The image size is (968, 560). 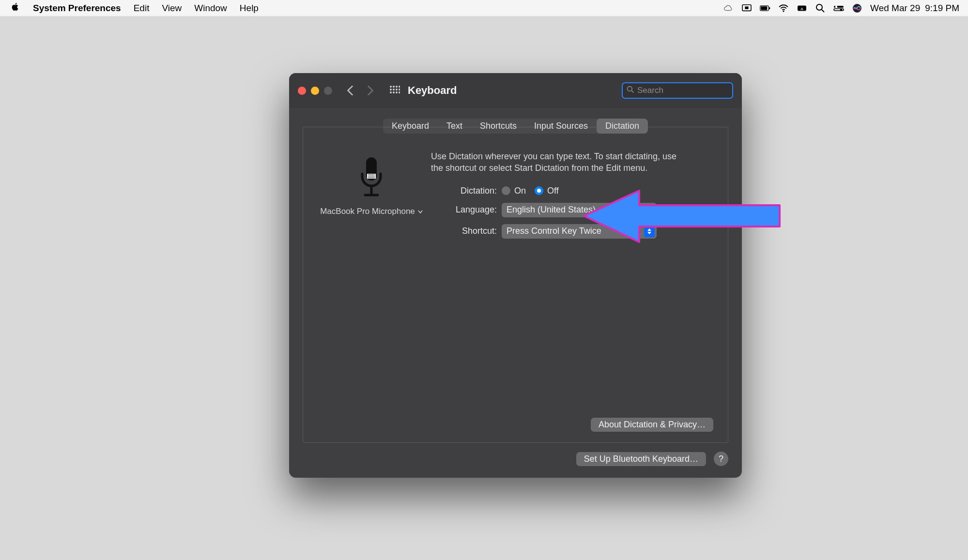 What do you see at coordinates (466, 231) in the screenshot?
I see `shortcut-label: Shortcut:` at bounding box center [466, 231].